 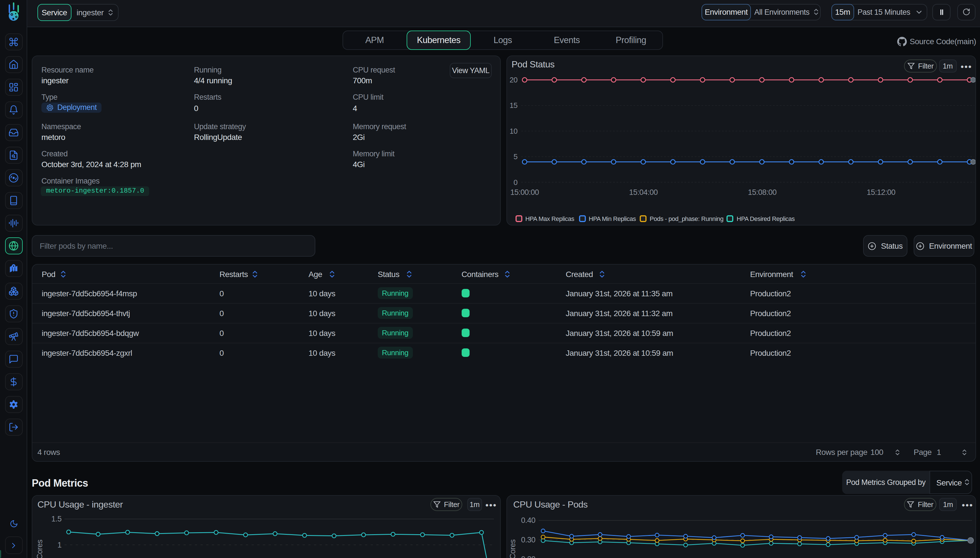 What do you see at coordinates (516, 182) in the screenshot?
I see `svg-text: 0` at bounding box center [516, 182].